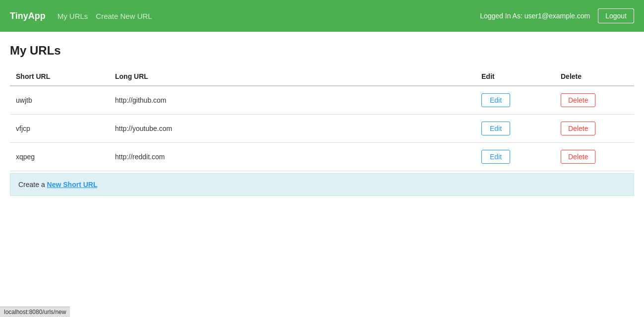  I want to click on navbar-right: Logged In As: user1@example.com Logout, so click(557, 16).